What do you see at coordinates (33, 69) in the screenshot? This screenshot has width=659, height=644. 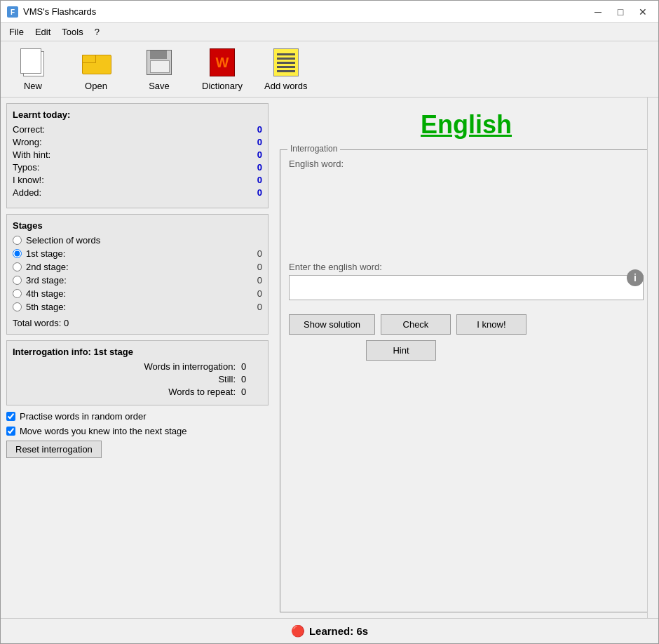 I see `new-button: New` at bounding box center [33, 69].